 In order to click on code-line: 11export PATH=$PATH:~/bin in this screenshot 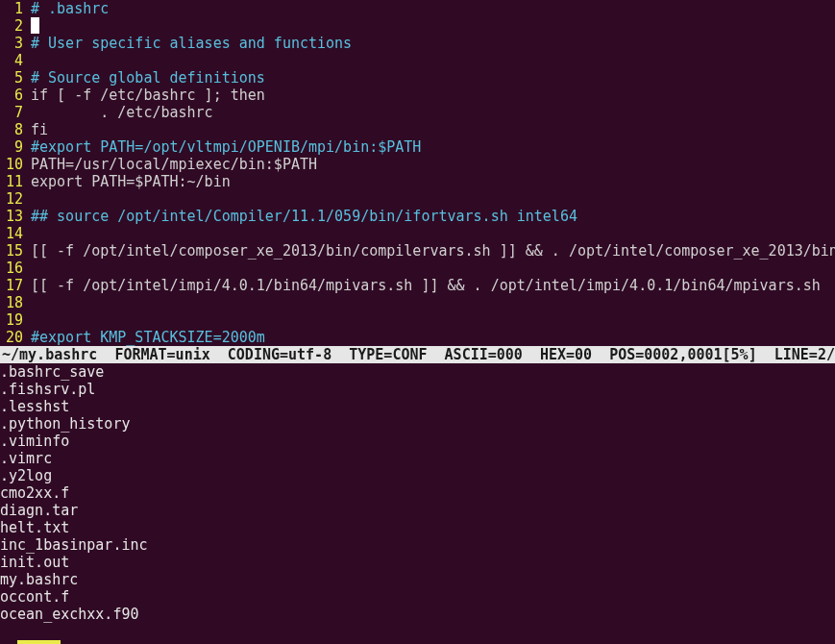, I will do `click(417, 182)`.